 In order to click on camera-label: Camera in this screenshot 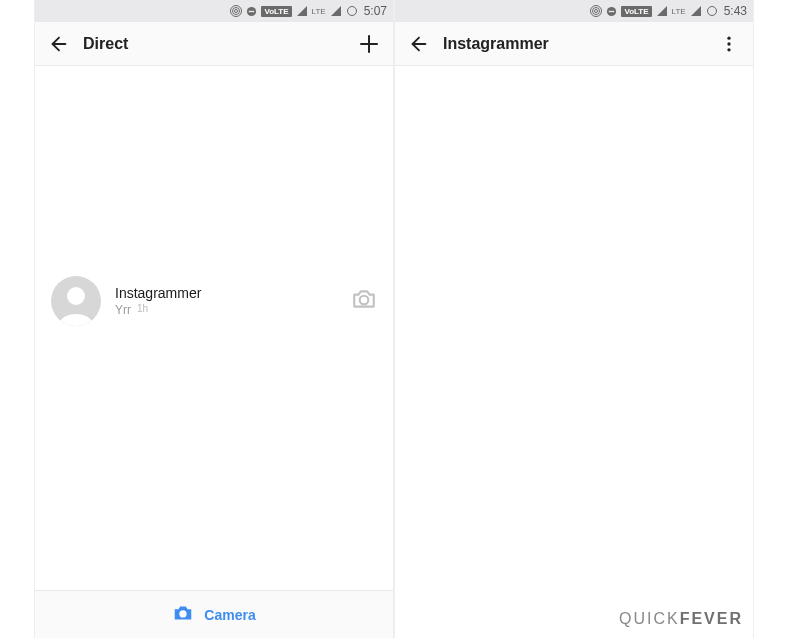, I will do `click(230, 615)`.